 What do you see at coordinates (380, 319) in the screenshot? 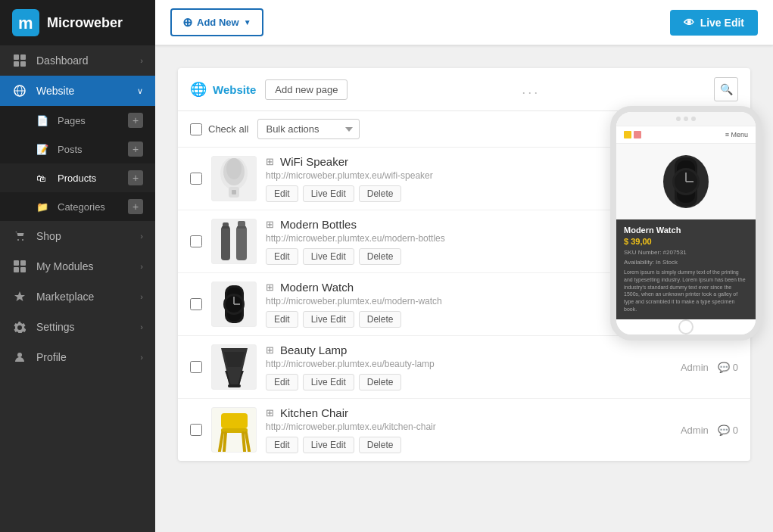
I see `delete-btn-3: Delete` at bounding box center [380, 319].